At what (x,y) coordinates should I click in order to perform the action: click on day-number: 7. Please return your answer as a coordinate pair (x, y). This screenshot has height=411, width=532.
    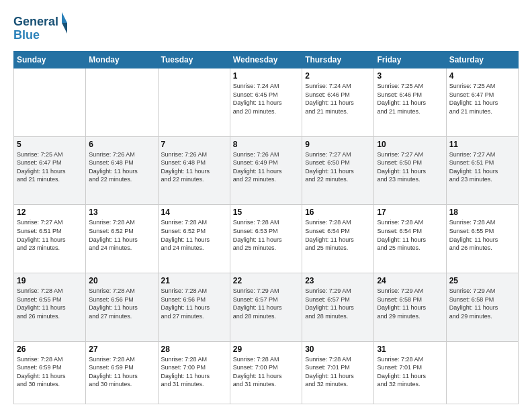
    Looking at the image, I should click on (194, 144).